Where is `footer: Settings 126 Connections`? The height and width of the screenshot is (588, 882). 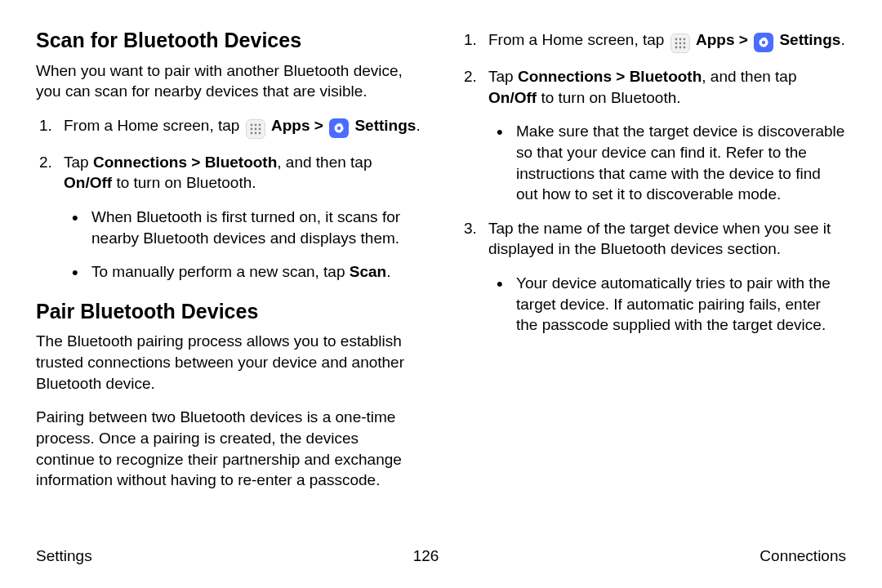 footer: Settings 126 Connections is located at coordinates (441, 556).